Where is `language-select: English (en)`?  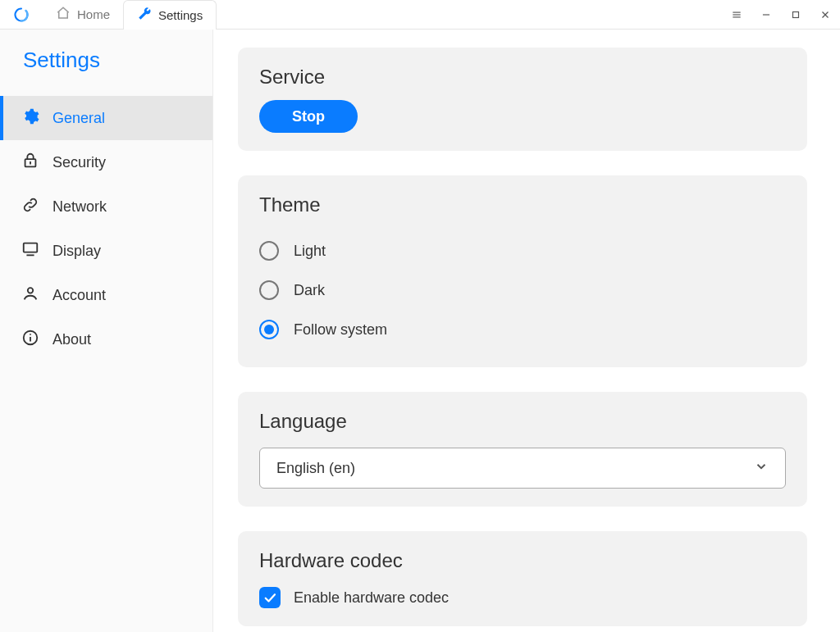
language-select: English (en) is located at coordinates (523, 468).